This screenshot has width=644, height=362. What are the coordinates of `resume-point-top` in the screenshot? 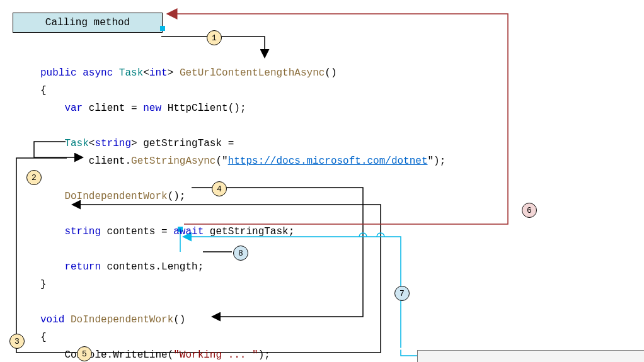 It's located at (163, 28).